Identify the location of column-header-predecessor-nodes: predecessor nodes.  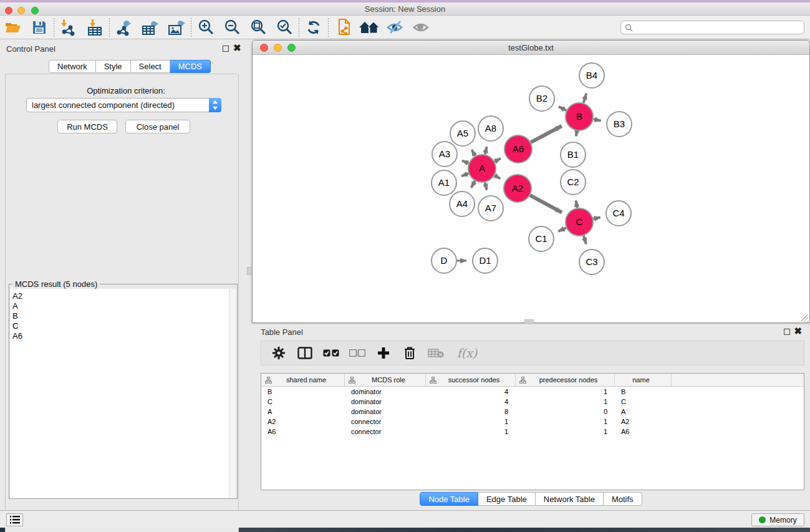
(565, 380).